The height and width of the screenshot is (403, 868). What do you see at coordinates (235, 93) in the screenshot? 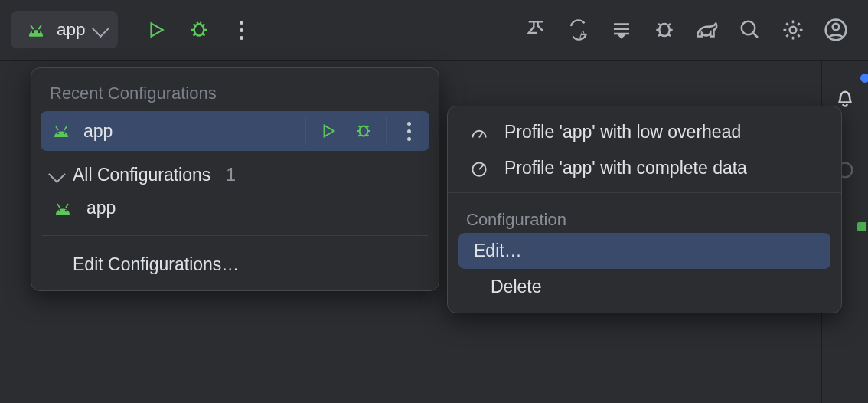
I see `recent-configs-title: Recent Configurations` at bounding box center [235, 93].